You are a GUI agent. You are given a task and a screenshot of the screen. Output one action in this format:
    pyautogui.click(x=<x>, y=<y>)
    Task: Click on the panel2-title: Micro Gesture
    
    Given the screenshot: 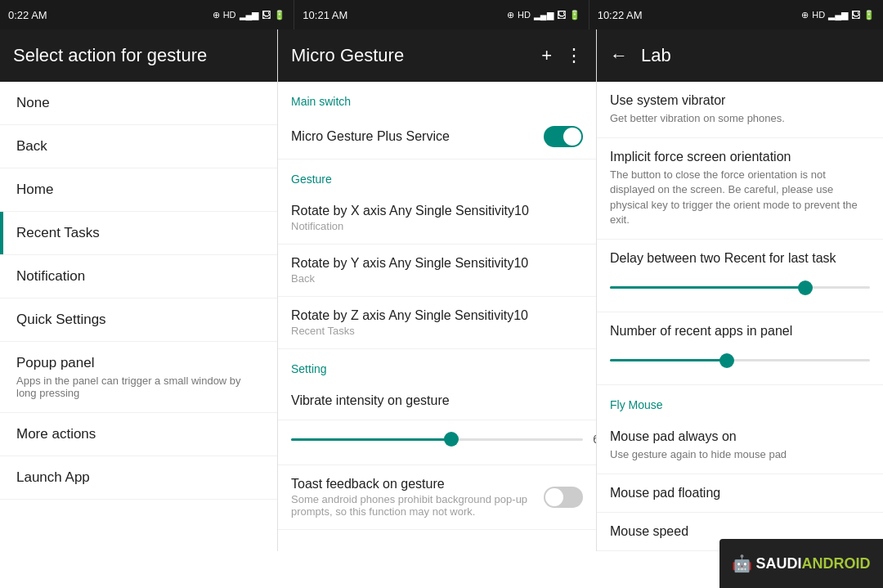 What is the action you would take?
    pyautogui.click(x=347, y=56)
    